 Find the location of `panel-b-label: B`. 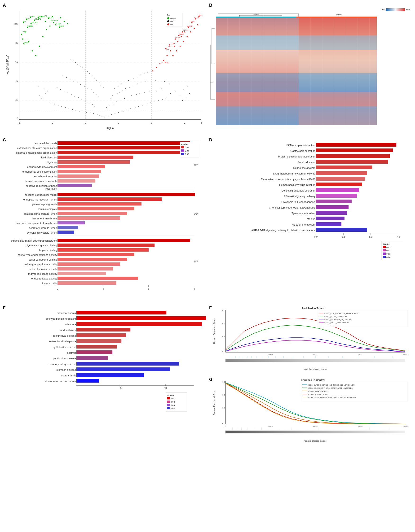

panel-b-label: B is located at coordinates (211, 5).